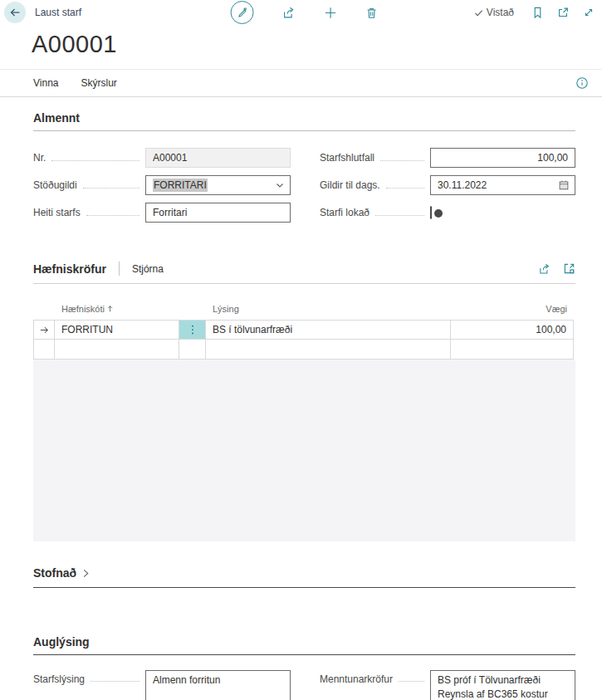  I want to click on cell-vaegi: 100,00, so click(512, 330).